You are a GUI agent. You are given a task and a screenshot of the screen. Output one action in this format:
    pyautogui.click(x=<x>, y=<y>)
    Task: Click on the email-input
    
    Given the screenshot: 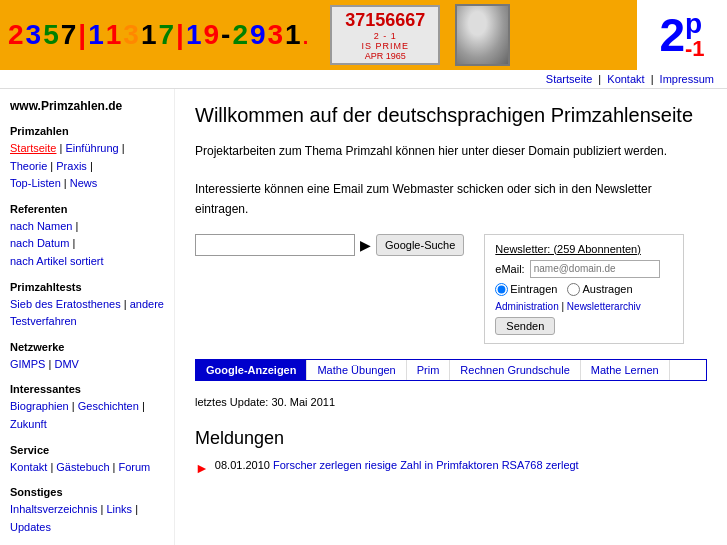 What is the action you would take?
    pyautogui.click(x=595, y=269)
    